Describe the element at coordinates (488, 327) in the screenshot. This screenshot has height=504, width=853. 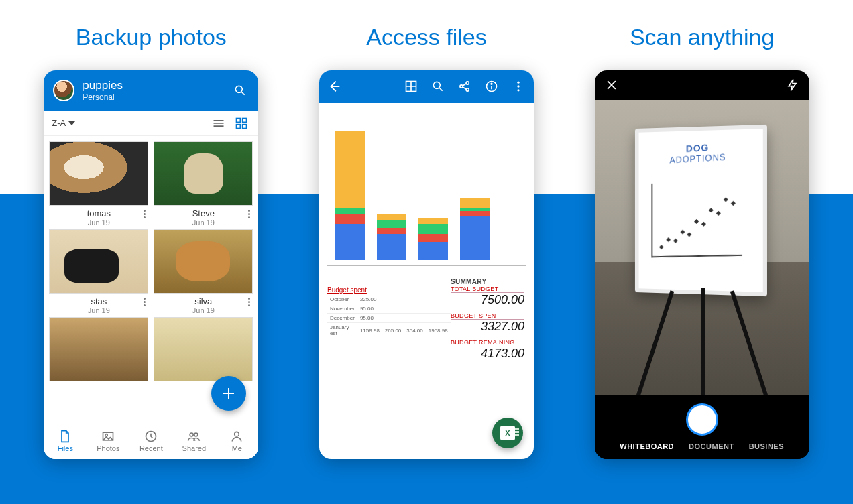
I see `summary-value: 3327.00` at that location.